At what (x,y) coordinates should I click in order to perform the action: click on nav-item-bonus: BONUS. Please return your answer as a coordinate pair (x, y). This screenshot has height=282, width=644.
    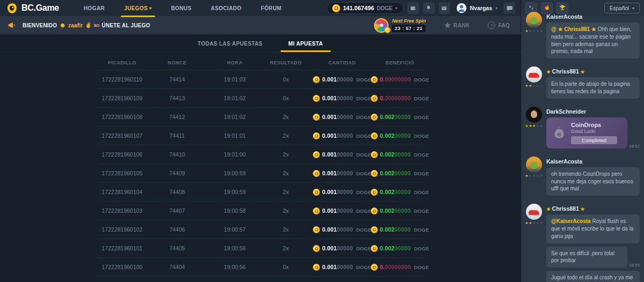
    Looking at the image, I should click on (181, 8).